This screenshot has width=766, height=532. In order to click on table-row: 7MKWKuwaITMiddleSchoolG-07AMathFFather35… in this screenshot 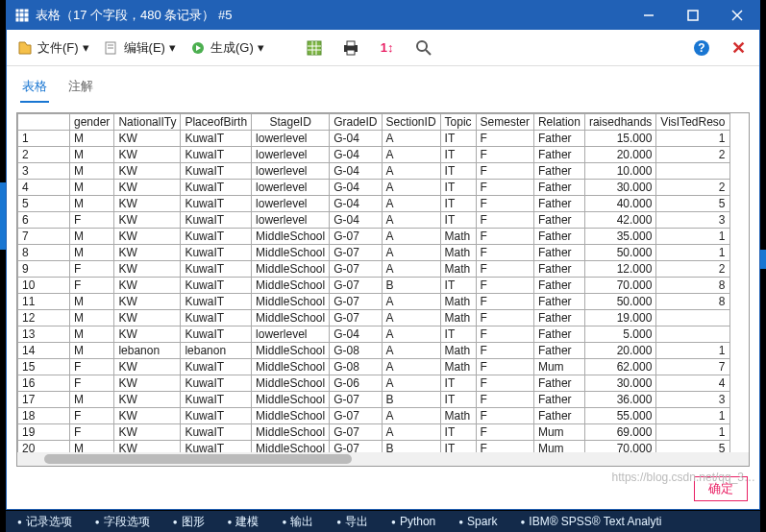, I will do `click(375, 236)`.